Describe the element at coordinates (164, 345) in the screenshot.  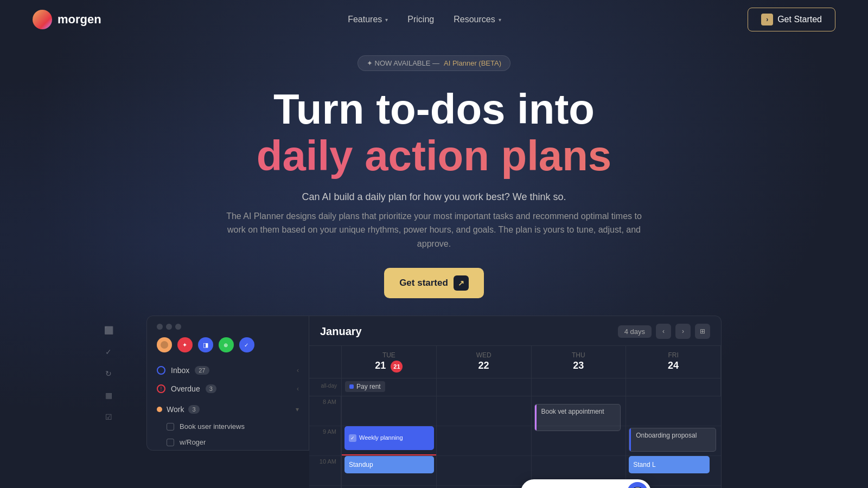
I see `google-tasks-icon` at that location.